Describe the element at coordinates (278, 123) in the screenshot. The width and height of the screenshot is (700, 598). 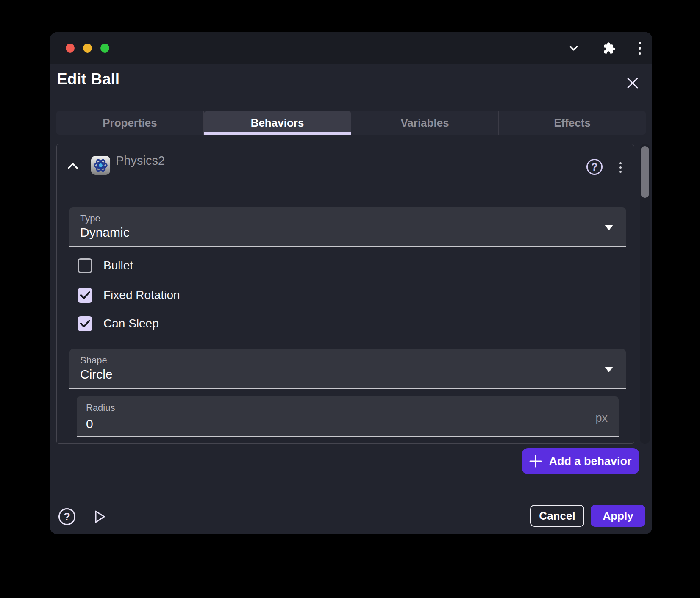
I see `tab-behaviors: Behaviors` at that location.